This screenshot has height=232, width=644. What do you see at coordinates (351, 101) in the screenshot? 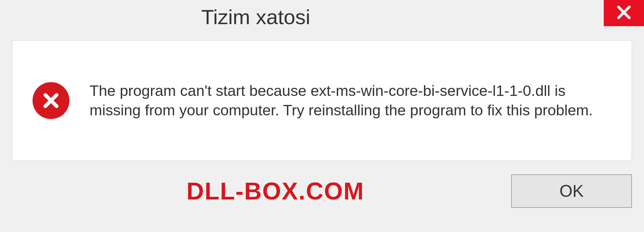
I see `error-message: The program can't start because ext-ms-w…` at bounding box center [351, 101].